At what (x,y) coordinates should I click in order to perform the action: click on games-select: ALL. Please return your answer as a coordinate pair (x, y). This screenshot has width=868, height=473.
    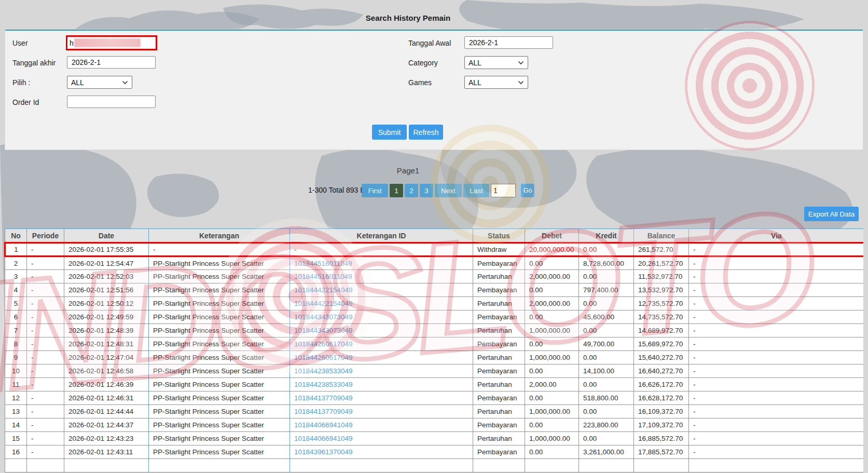
    Looking at the image, I should click on (496, 82).